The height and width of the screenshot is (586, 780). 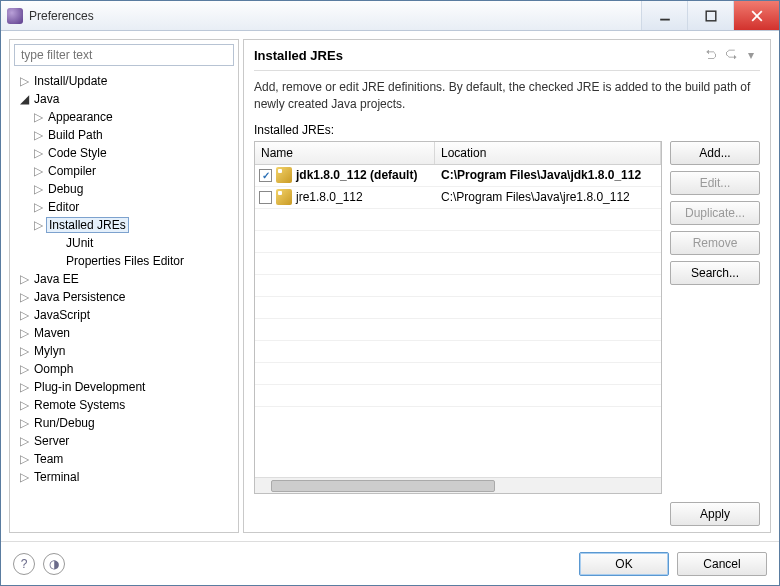 I want to click on jre-name: jre1.8.0_112, so click(x=330, y=197).